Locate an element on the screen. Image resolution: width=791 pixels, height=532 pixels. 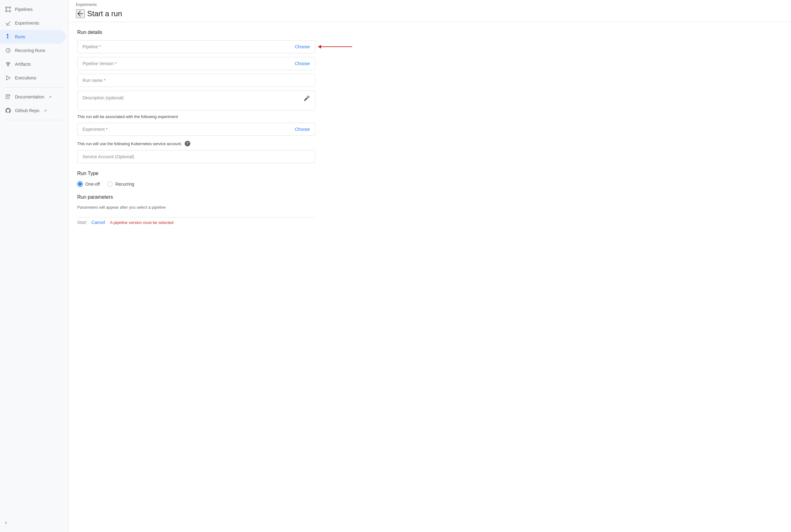
service-account-field is located at coordinates (196, 157).